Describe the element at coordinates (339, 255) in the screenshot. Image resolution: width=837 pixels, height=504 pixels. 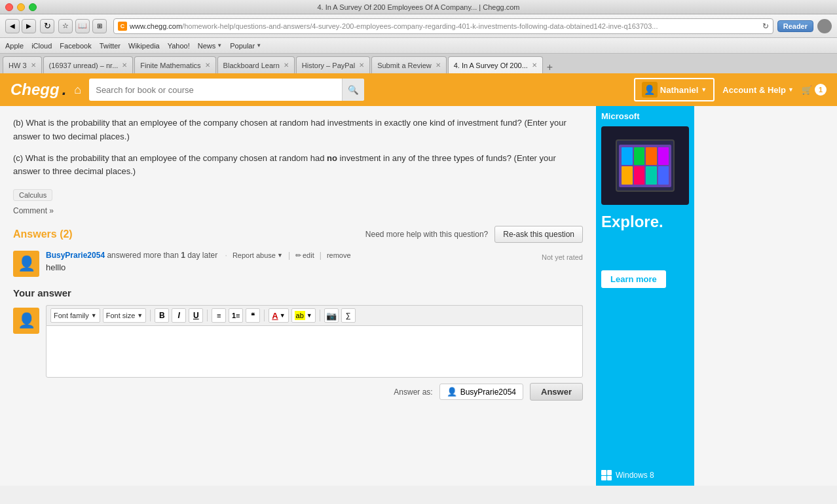
I see `remove-link: remove` at that location.